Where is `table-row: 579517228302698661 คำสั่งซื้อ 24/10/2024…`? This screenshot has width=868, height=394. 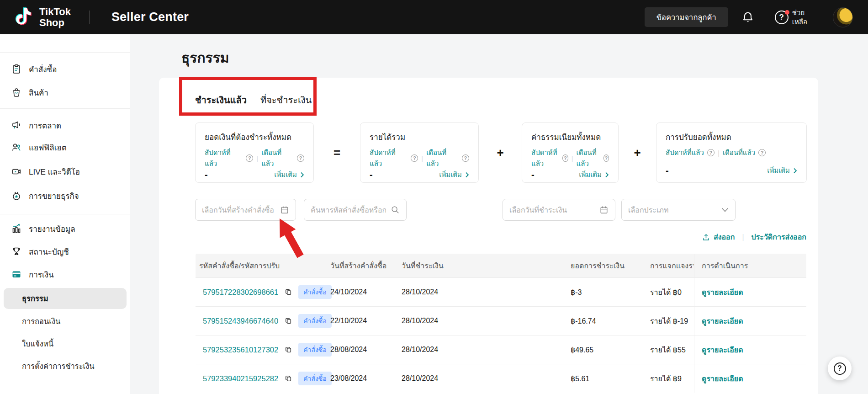
table-row: 579517228302698661 คำสั่งซื้อ 24/10/2024… is located at coordinates (501, 292).